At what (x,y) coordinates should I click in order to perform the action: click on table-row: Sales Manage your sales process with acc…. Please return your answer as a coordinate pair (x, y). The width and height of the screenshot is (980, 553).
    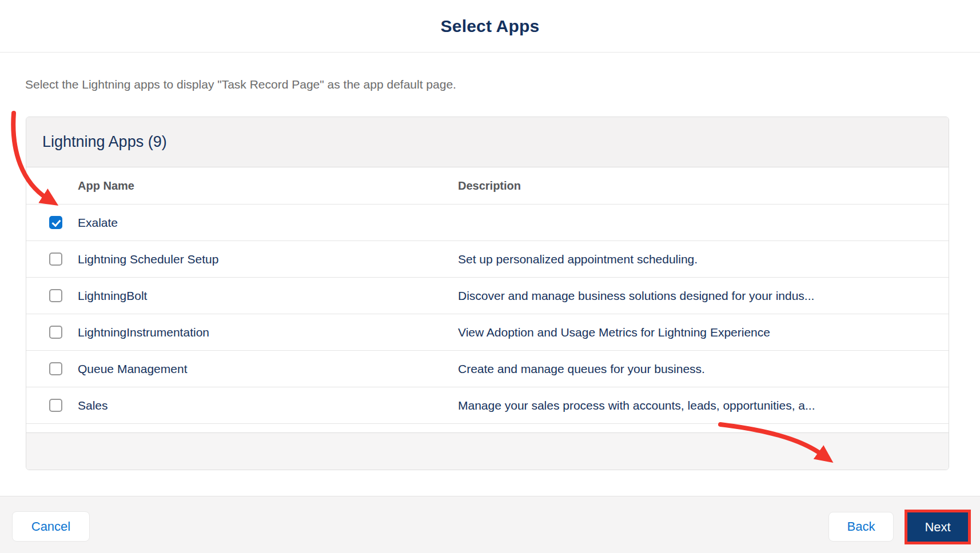
    Looking at the image, I should click on (487, 405).